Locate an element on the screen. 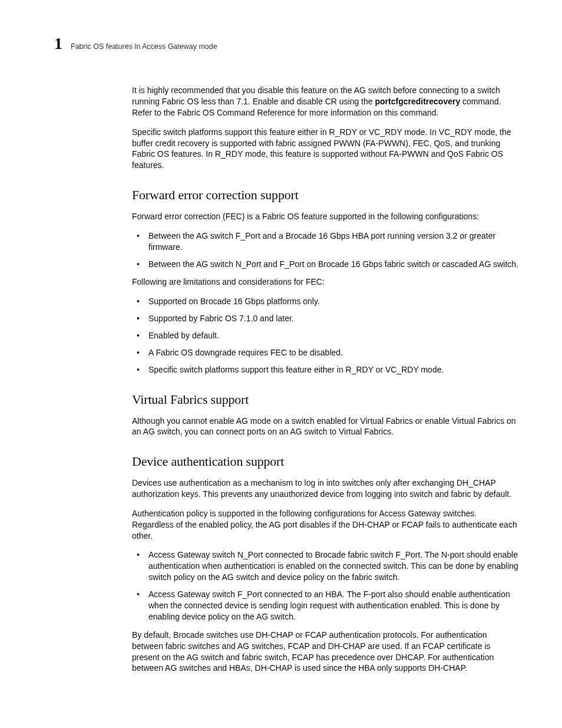  paragraph: Devices use authentication as a mechanis… is located at coordinates (326, 489).